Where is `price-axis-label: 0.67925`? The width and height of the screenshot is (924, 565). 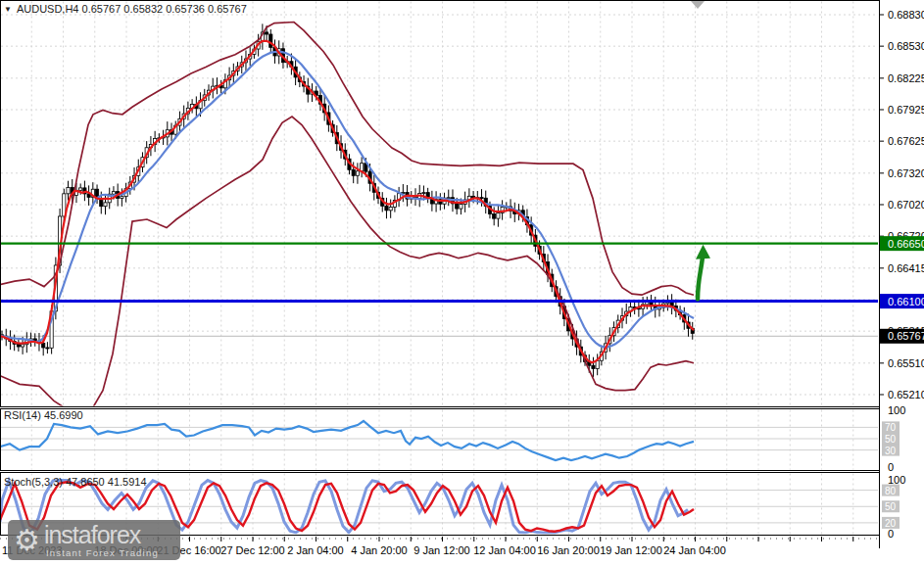 price-axis-label: 0.67925 is located at coordinates (905, 110).